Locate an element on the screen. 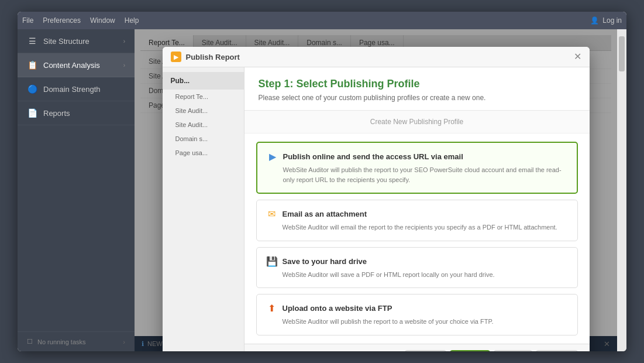  scrollbar-thumb is located at coordinates (622, 54).